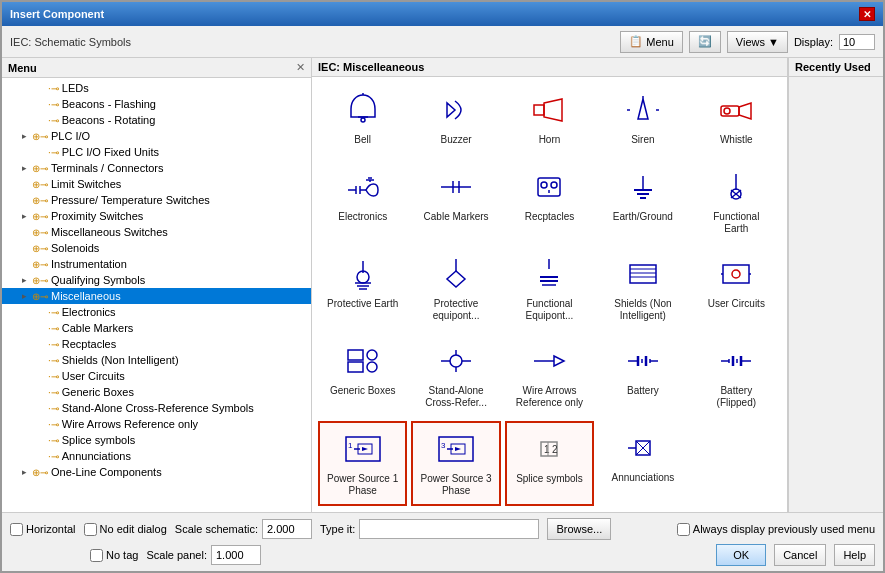 The width and height of the screenshot is (885, 573). Describe the element at coordinates (550, 202) in the screenshot. I see `symbol-cell-receptacles: Recptacles` at that location.